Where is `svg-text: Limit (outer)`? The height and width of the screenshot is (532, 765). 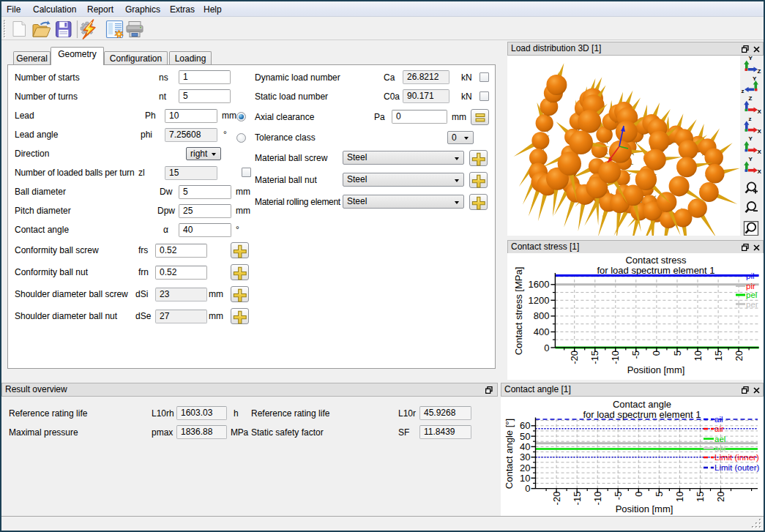
svg-text: Limit (outer) is located at coordinates (737, 468).